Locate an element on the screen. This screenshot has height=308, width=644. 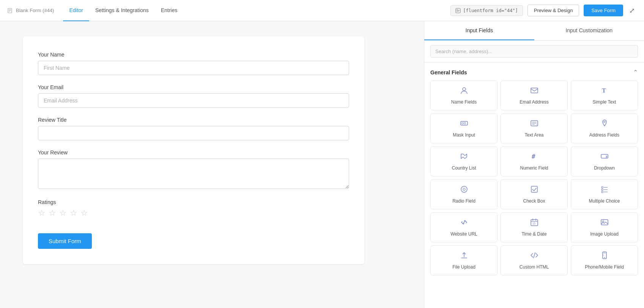
radio-field-icon is located at coordinates (464, 190).